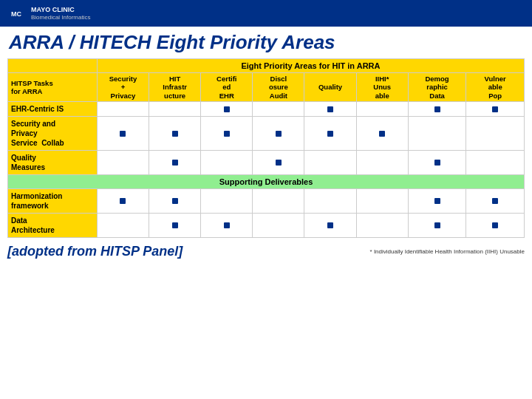 This screenshot has width=532, height=399. What do you see at coordinates (16, 14) in the screenshot?
I see `svg-text: MC` at bounding box center [16, 14].